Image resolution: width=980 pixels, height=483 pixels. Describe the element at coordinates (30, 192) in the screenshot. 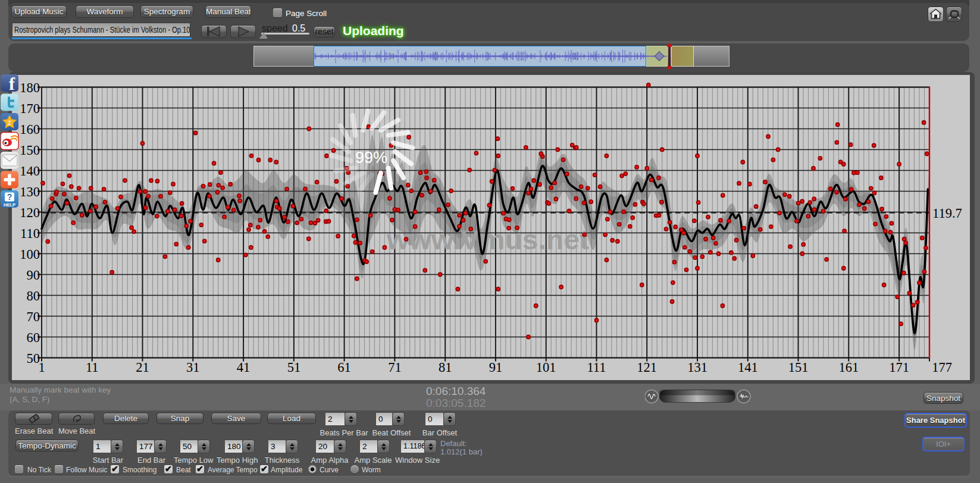

I see `svg-text: 130` at that location.